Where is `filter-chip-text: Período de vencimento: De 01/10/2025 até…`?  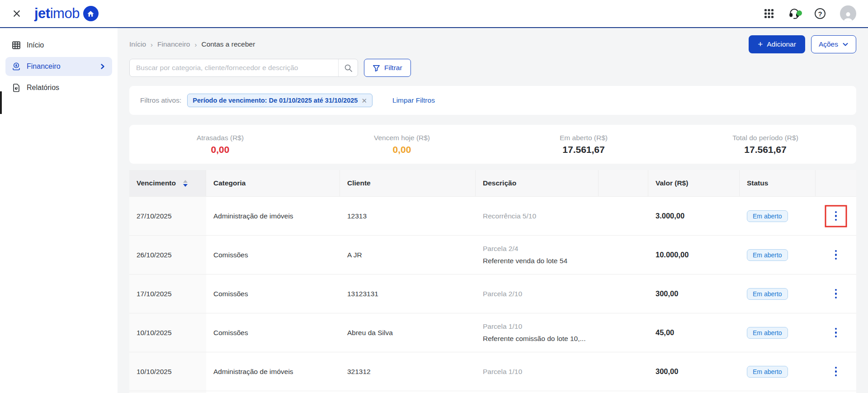
filter-chip-text: Período de vencimento: De 01/10/2025 até… is located at coordinates (275, 100).